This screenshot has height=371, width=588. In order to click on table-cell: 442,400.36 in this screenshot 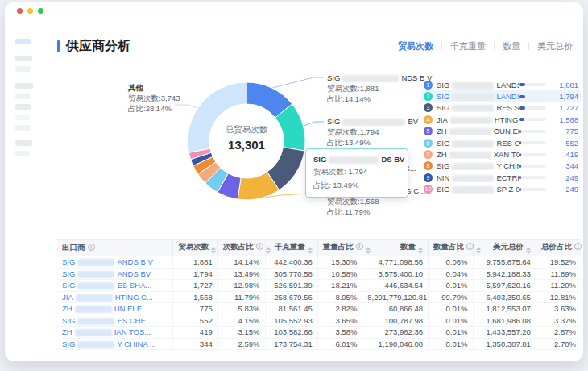, I will do `click(292, 263)`.